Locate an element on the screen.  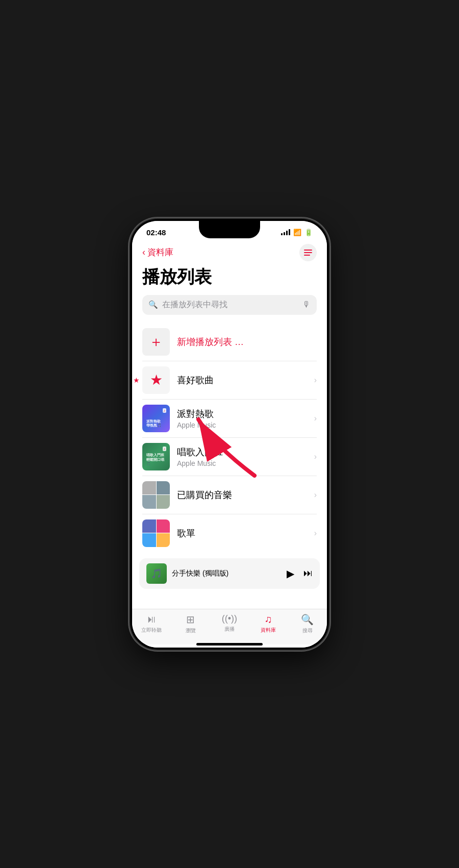
back-chevron-icon: ‹ is located at coordinates (144, 252).